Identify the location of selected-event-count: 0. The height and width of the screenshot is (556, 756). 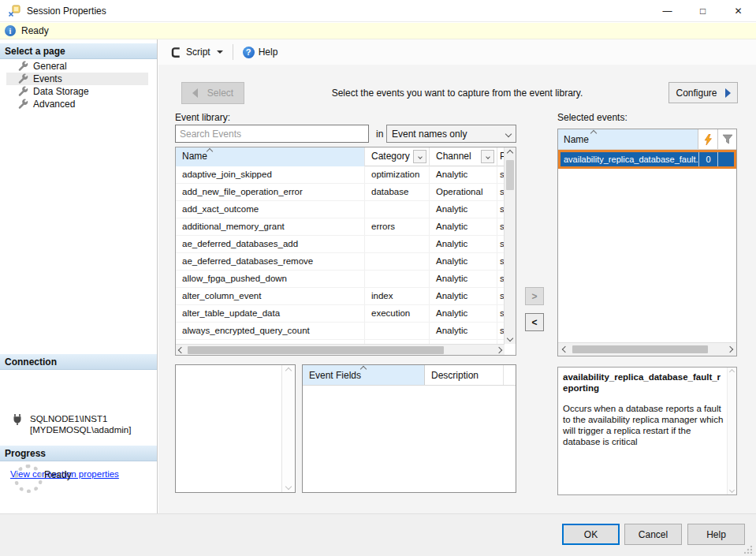
(709, 159).